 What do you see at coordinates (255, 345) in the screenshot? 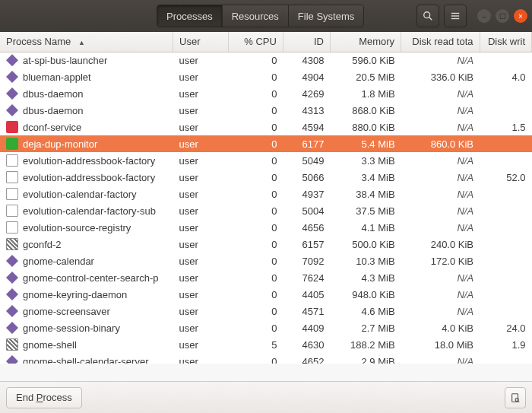
I see `process-cpu: 5` at bounding box center [255, 345].